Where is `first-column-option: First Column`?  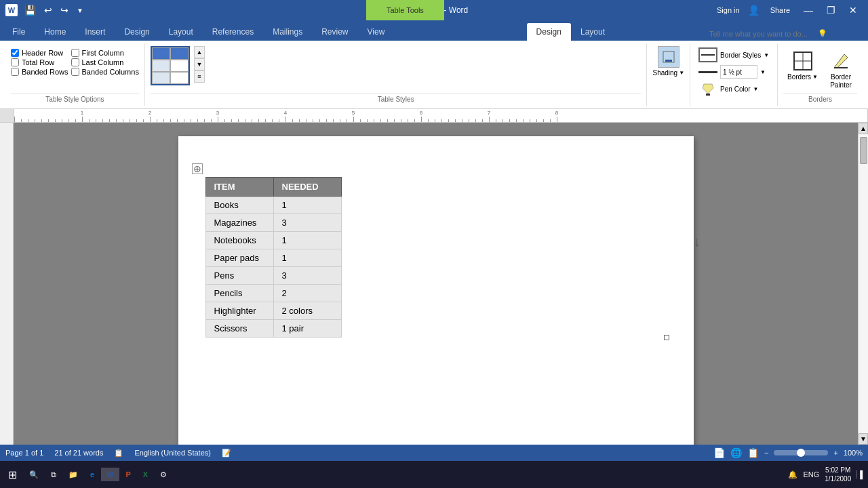
first-column-option: First Column is located at coordinates (105, 53).